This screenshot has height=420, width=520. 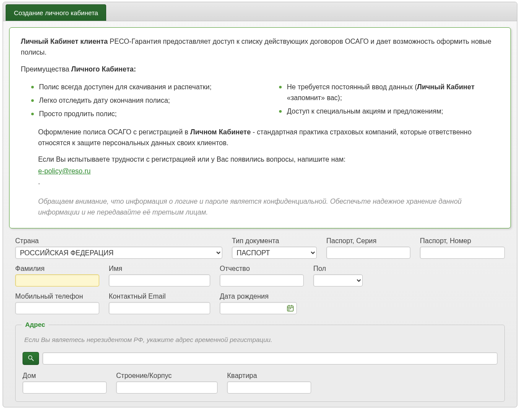 I want to click on label-phone: Мобильный телефон, so click(x=57, y=296).